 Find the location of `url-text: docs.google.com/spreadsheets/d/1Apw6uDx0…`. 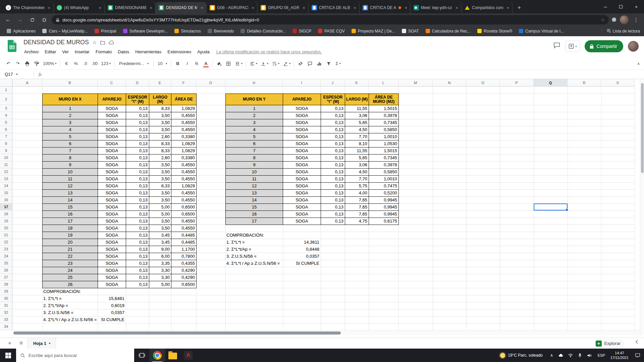

url-text: docs.google.com/spreadsheets/d/1Apw6uDx0… is located at coordinates (330, 20).